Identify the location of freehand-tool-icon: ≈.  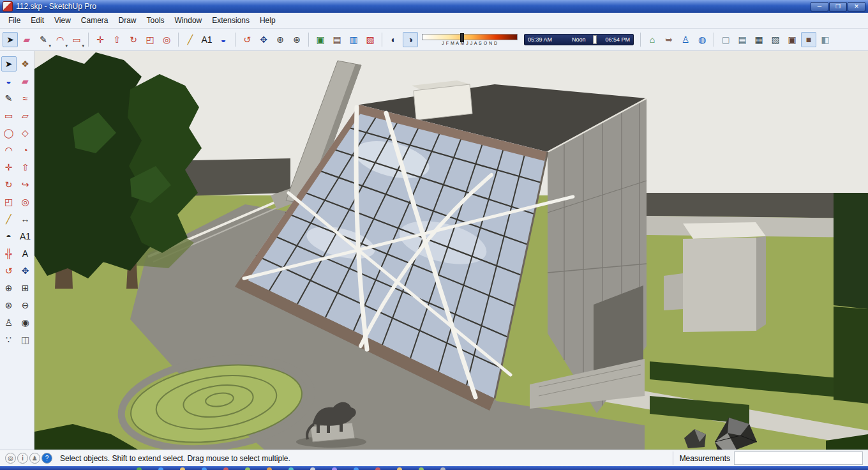
(26, 98).